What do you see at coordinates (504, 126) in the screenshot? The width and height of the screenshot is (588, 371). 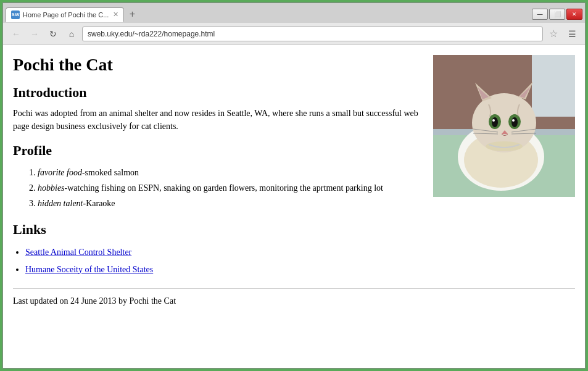 I see `cat-image` at bounding box center [504, 126].